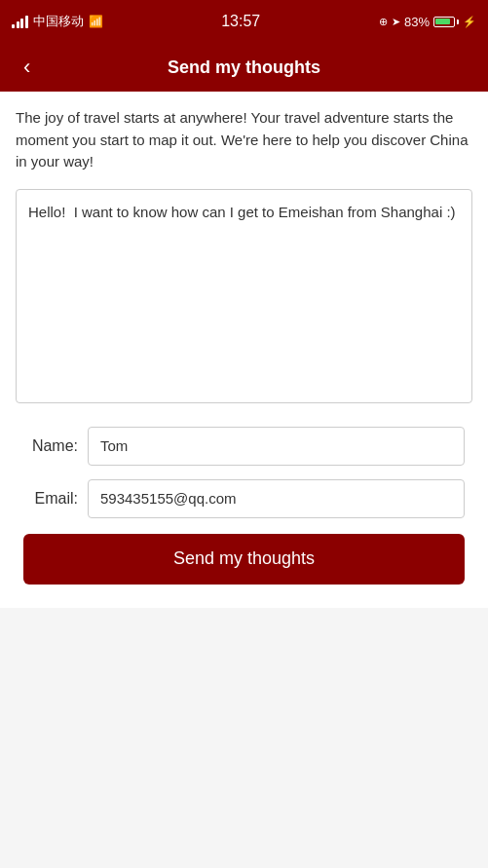 The height and width of the screenshot is (868, 488). Describe the element at coordinates (244, 472) in the screenshot. I see `form-section: Name: Email:` at that location.